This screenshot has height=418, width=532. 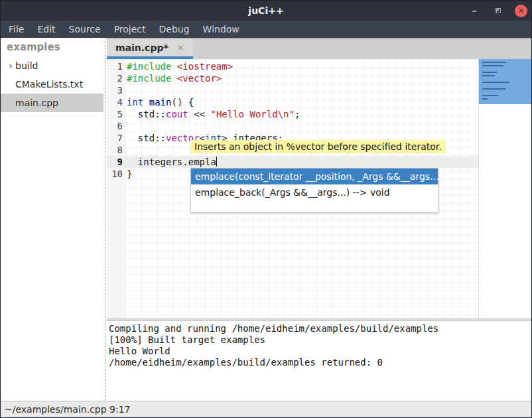 I want to click on tab-bar: main.cpp* ×, so click(x=319, y=48).